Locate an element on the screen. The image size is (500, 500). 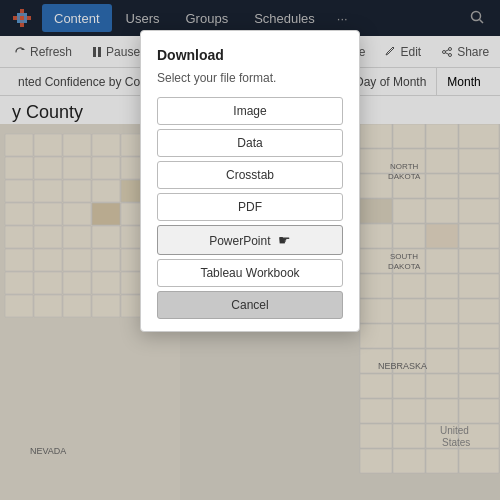
dialog-title: Download is located at coordinates (250, 55).